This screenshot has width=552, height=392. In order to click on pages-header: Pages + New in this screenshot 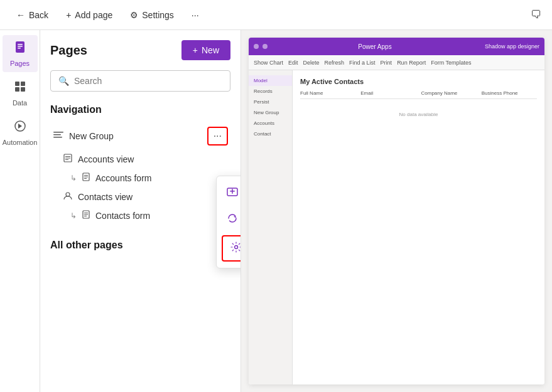, I will do `click(141, 50)`.